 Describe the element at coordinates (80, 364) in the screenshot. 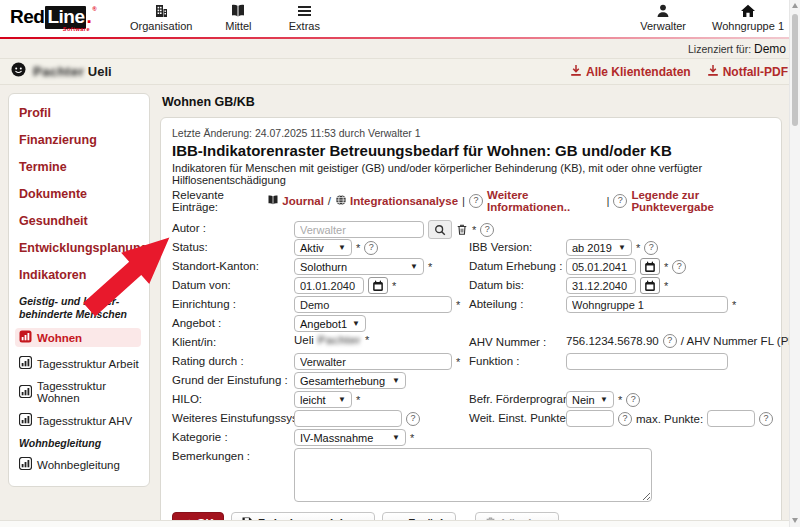

I see `sidebar-item-tagesstruktur-arbeit: Tagesstruktur Arbeit` at that location.